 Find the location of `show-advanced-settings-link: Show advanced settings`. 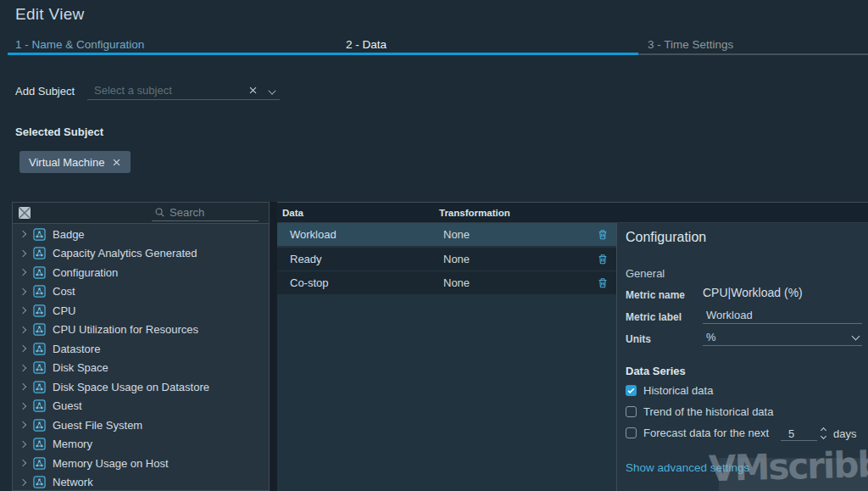

show-advanced-settings-link: Show advanced settings is located at coordinates (687, 468).